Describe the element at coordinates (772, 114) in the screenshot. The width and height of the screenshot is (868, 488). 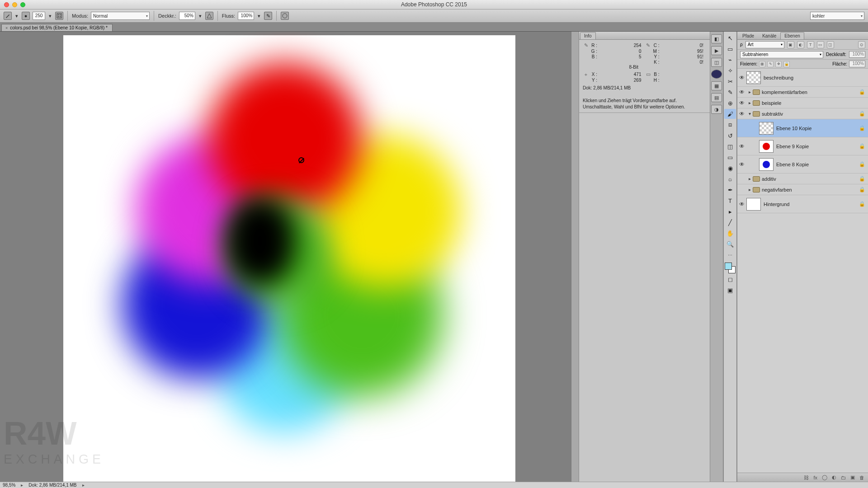
I see `layer-name: subtraktiv` at that location.